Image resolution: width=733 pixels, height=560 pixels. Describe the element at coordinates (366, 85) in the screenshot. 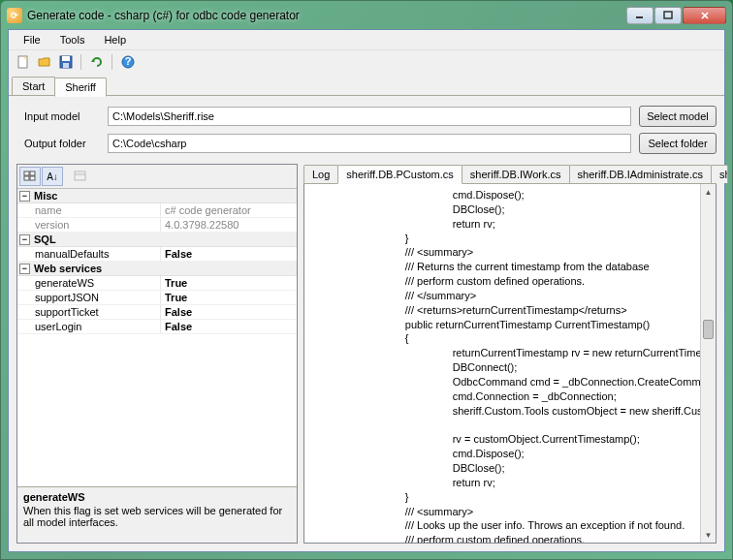

I see `main-tabs: Start Sheriff` at that location.